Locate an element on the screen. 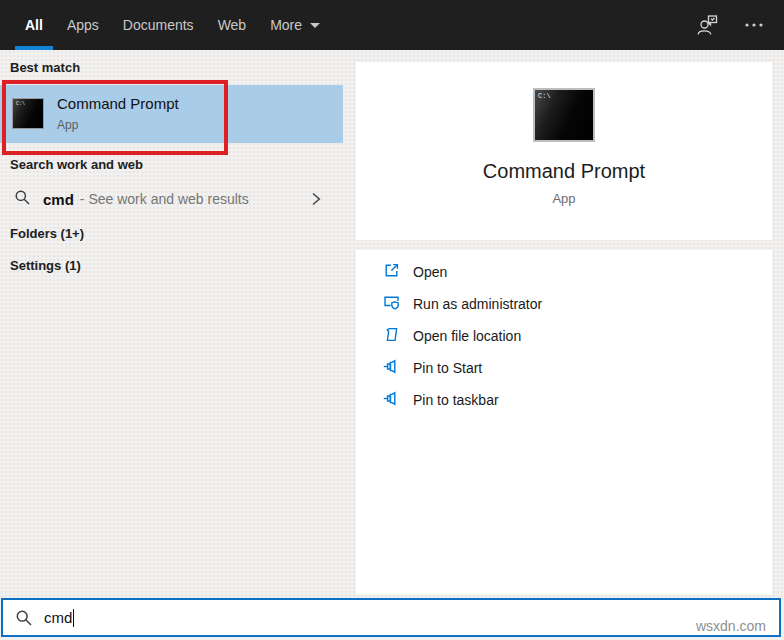 This screenshot has width=784, height=640. search-input-value: cmd is located at coordinates (58, 618).